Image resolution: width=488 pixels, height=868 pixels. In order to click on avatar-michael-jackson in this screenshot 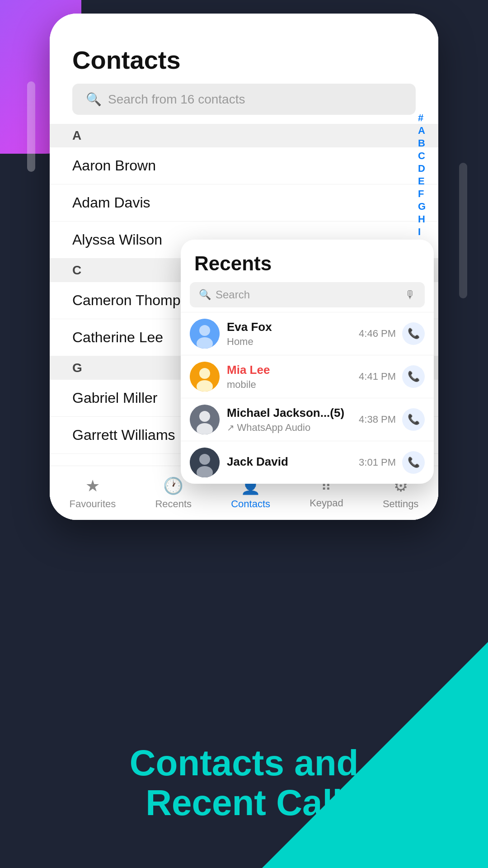, I will do `click(205, 420)`.